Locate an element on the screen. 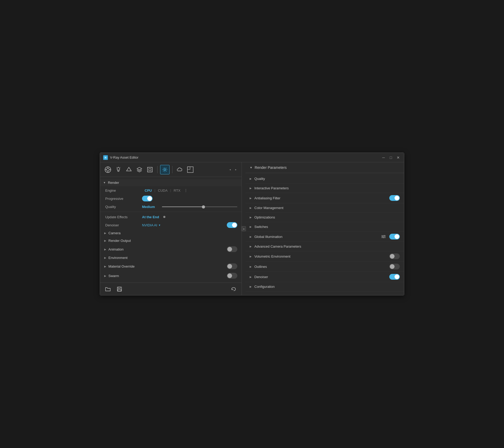 The image size is (504, 448). rp-outlines-chevron-icon: ▶ is located at coordinates (251, 267).